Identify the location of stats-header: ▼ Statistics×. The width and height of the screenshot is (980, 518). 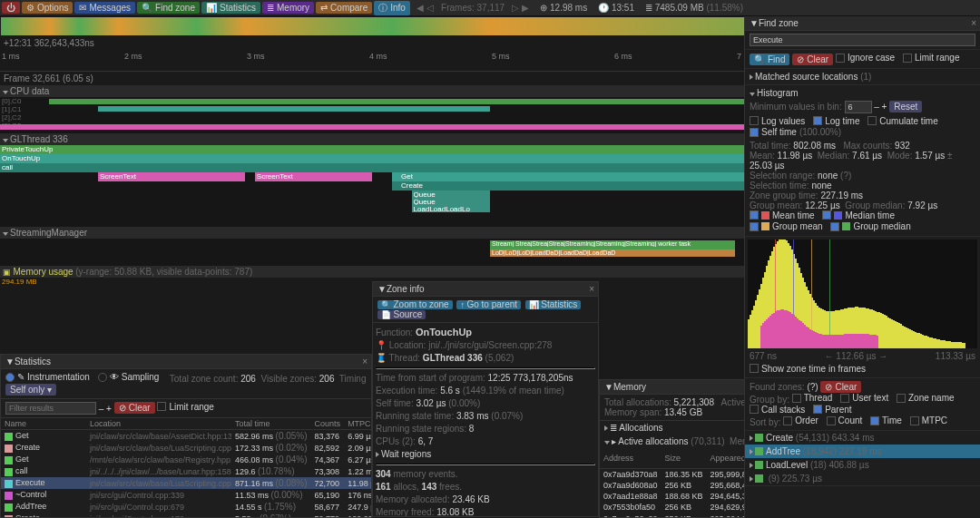
(186, 362).